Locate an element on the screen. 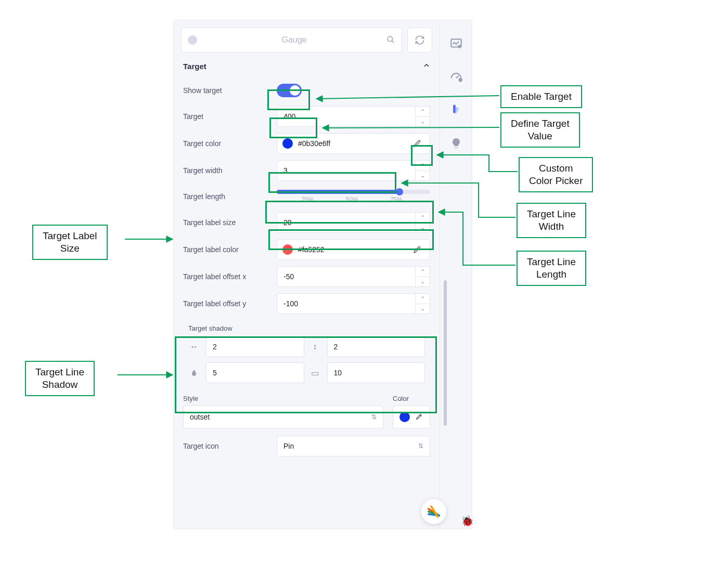  target-label-color-field: #fa5252 is located at coordinates (354, 250).